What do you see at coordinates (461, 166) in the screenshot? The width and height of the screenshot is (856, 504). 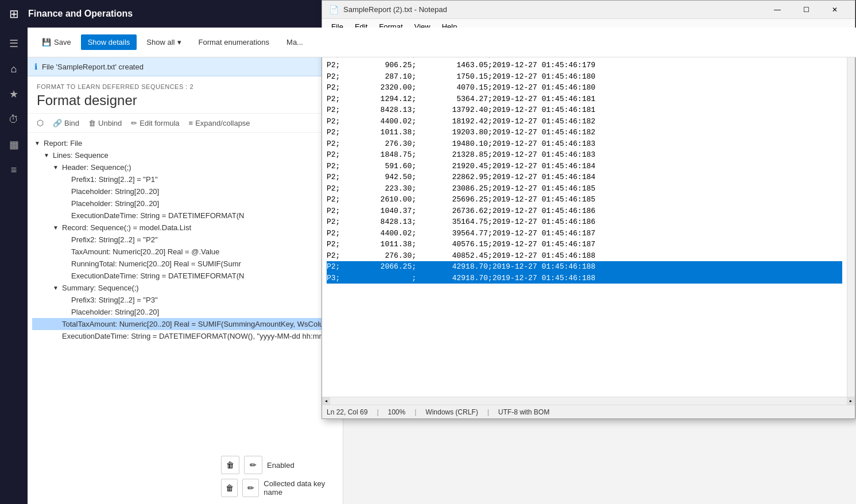 I see `notepad-line: P2; 591.60; 21920.45;2019-12-27 01:45:46…` at bounding box center [461, 166].